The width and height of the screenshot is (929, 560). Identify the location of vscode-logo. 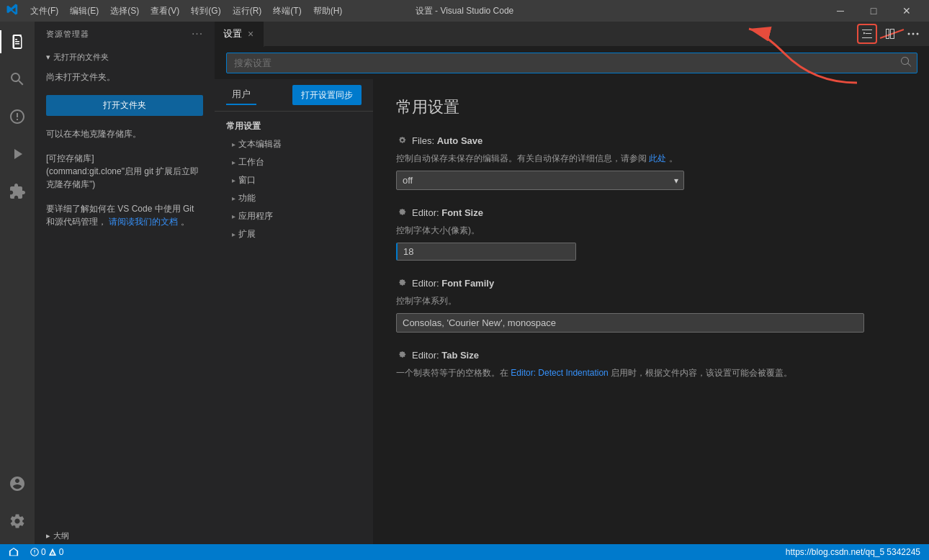
(12, 11).